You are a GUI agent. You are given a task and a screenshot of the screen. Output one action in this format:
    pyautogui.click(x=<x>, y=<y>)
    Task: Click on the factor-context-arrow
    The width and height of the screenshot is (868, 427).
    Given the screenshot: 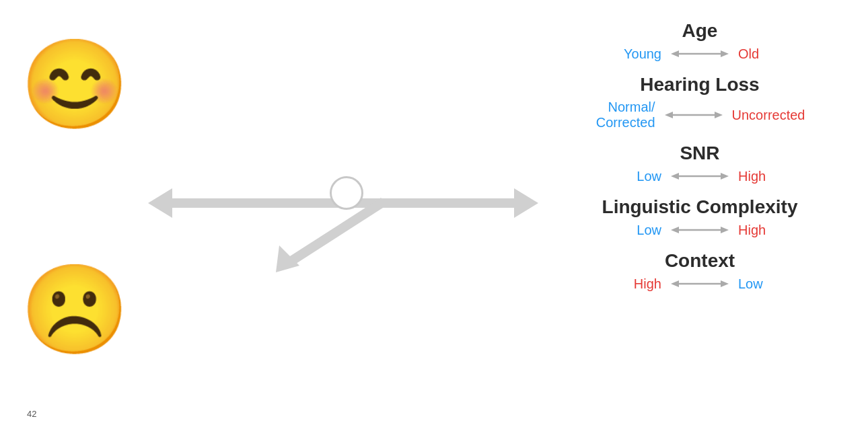 What is the action you would take?
    pyautogui.click(x=700, y=284)
    